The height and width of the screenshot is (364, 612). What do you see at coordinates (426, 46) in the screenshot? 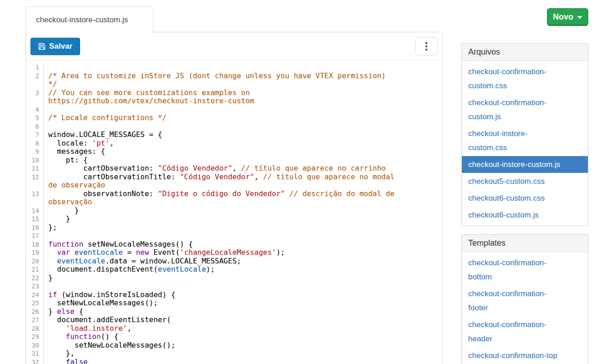
I see `options-menu-button` at bounding box center [426, 46].